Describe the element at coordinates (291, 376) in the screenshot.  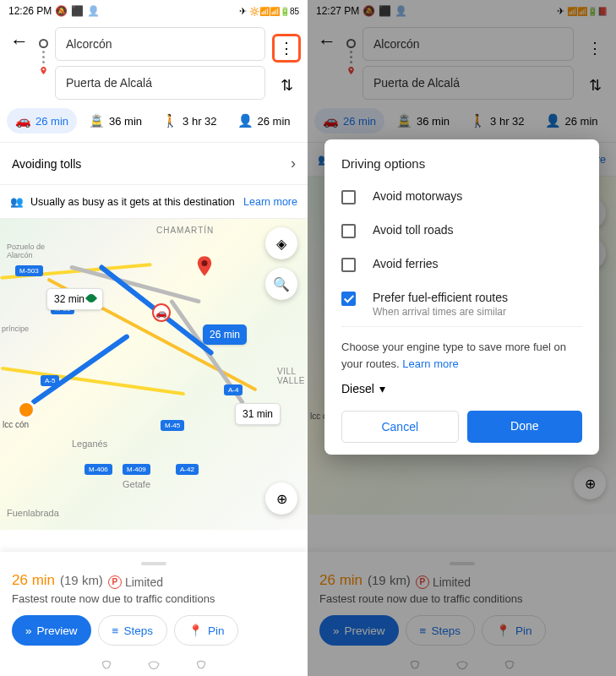
I see `map-label: VILL VALLE` at that location.